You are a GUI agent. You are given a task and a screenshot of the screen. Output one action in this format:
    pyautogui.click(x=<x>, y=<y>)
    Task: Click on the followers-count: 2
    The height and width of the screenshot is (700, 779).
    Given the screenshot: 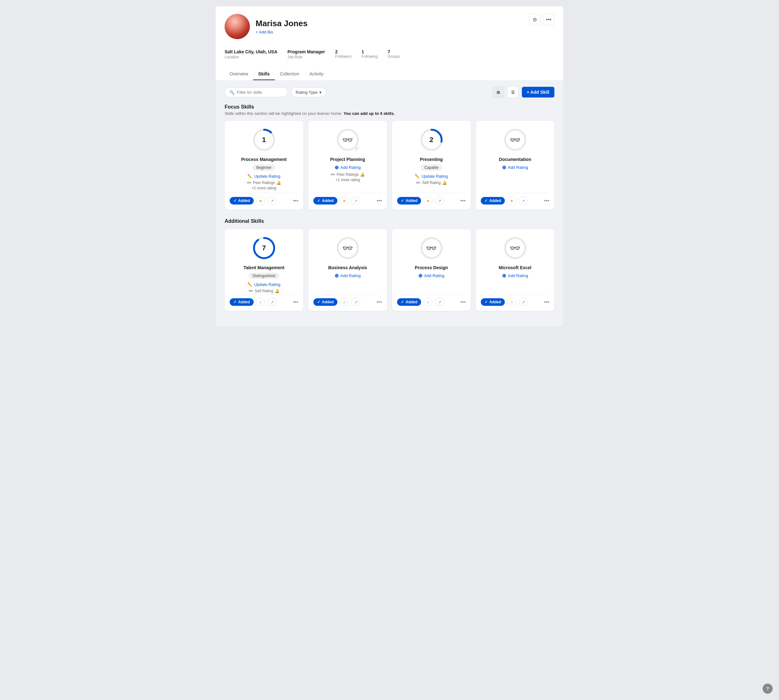 What is the action you would take?
    pyautogui.click(x=336, y=52)
    